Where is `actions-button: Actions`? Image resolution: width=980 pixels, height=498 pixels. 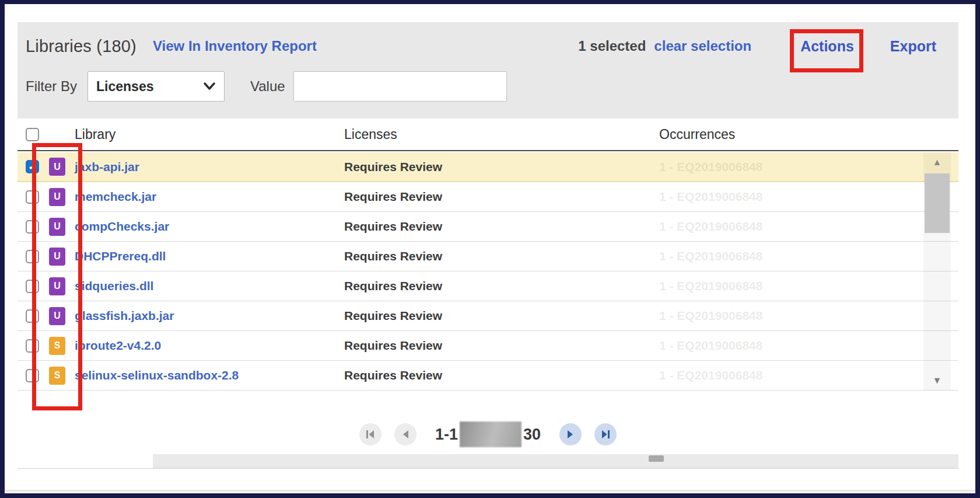 actions-button: Actions is located at coordinates (827, 46).